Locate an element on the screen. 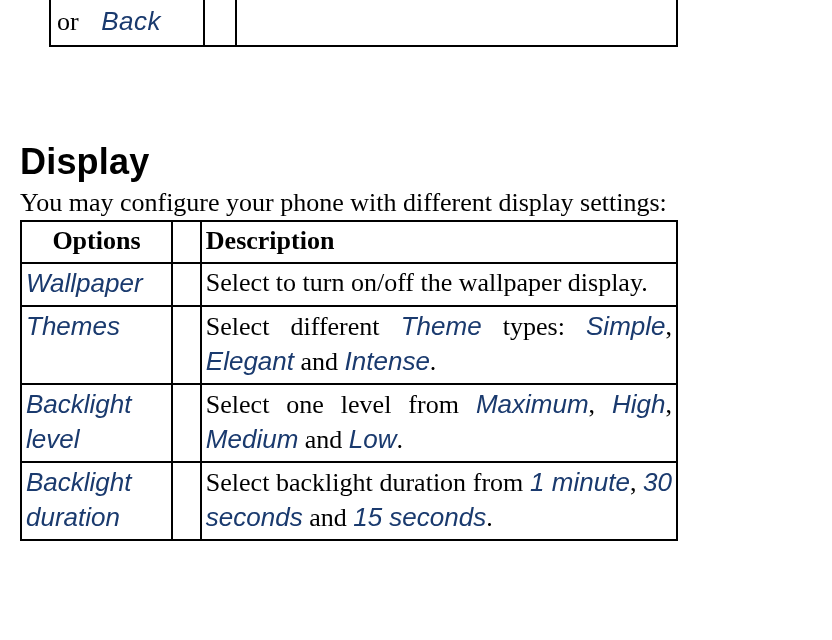 The image size is (832, 640). option-cell: Backlight duration is located at coordinates (96, 501).